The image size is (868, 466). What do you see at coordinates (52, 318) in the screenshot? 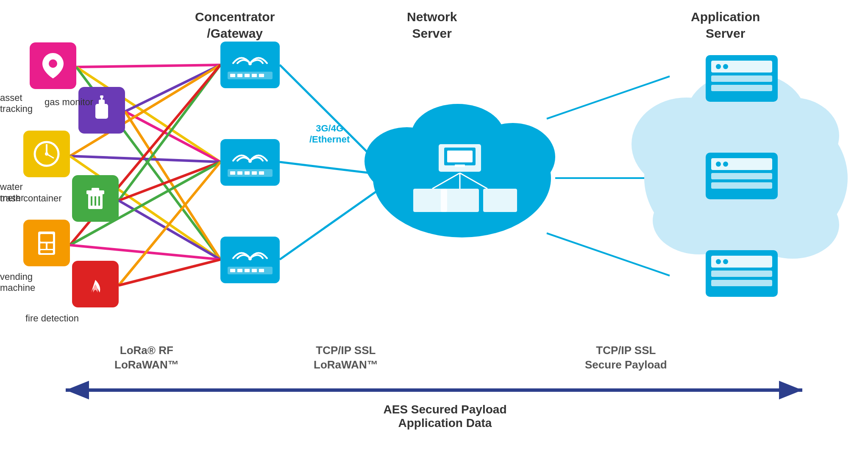
I see `fire-detection-label: fire detection` at bounding box center [52, 318].